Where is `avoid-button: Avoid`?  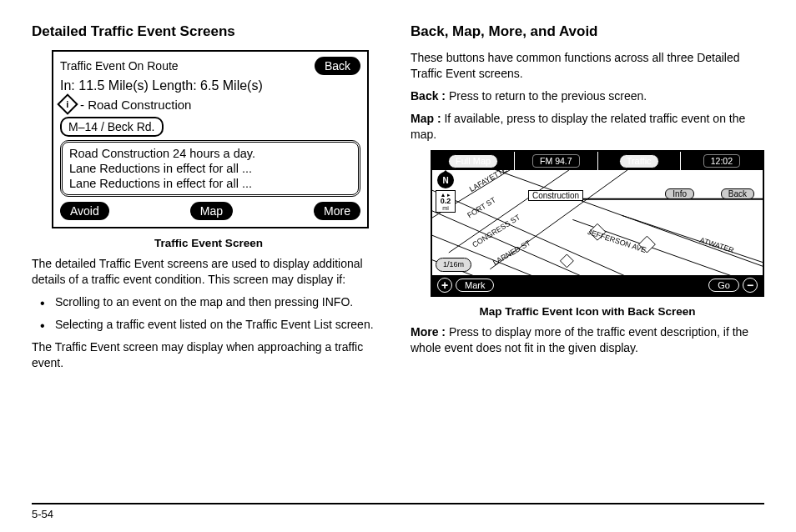
avoid-button: Avoid is located at coordinates (85, 211).